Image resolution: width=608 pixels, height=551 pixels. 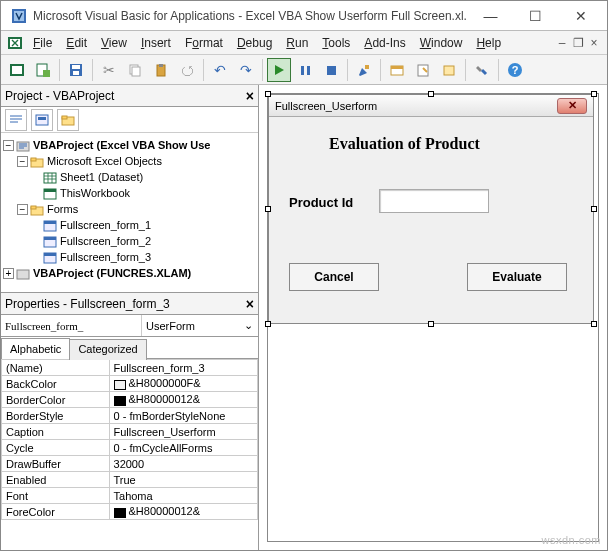 What do you see at coordinates (423, 70) in the screenshot?
I see `properties-window-button` at bounding box center [423, 70].